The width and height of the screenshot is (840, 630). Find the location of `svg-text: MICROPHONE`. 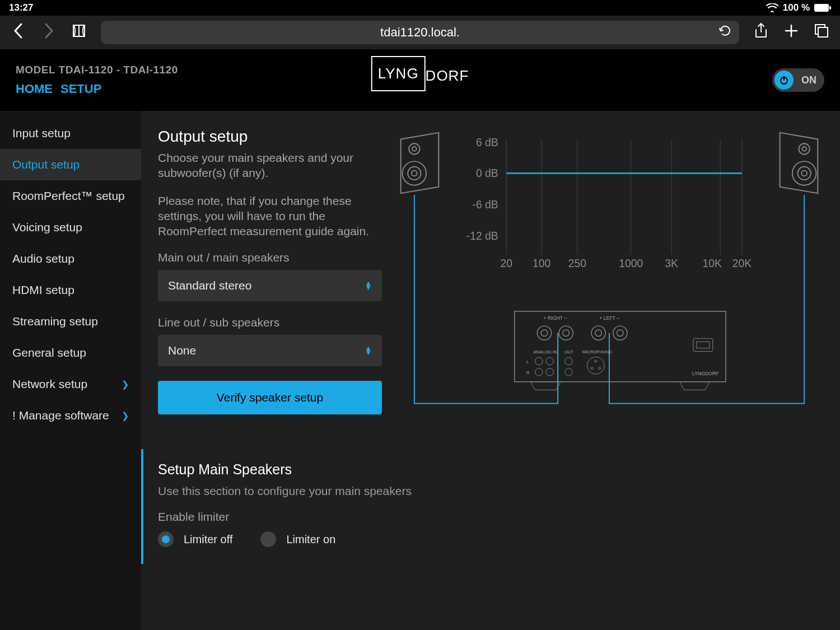

svg-text: MICROPHONE is located at coordinates (597, 352).